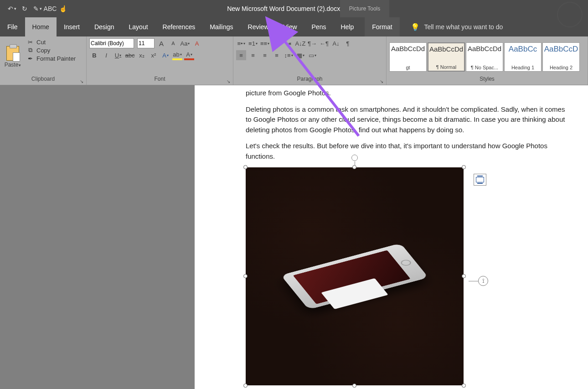  Describe the element at coordinates (290, 27) in the screenshot. I see `tab-view: View` at that location.